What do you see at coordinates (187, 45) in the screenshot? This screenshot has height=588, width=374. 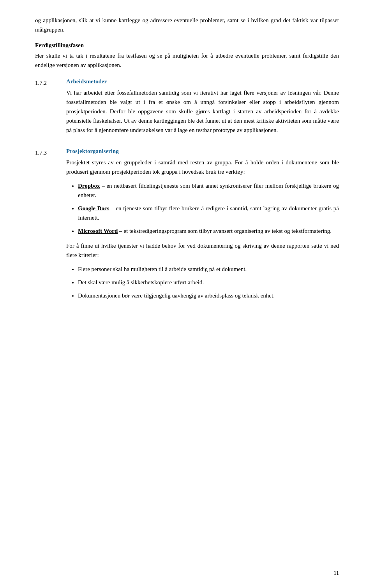 I see `ferdigstilling-heading: Ferdigstillingsfasen` at bounding box center [187, 45].